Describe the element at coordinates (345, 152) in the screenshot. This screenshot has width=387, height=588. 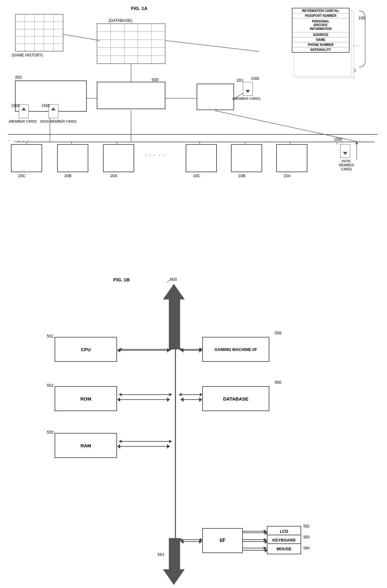
I see `nonmember-card-machines` at that location.